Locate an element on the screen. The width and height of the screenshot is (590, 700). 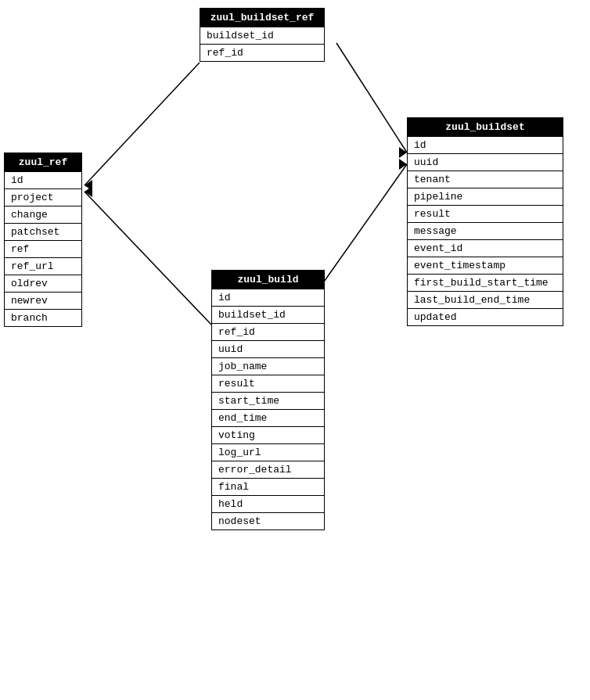
field-error-detail: error_detail is located at coordinates (268, 469).